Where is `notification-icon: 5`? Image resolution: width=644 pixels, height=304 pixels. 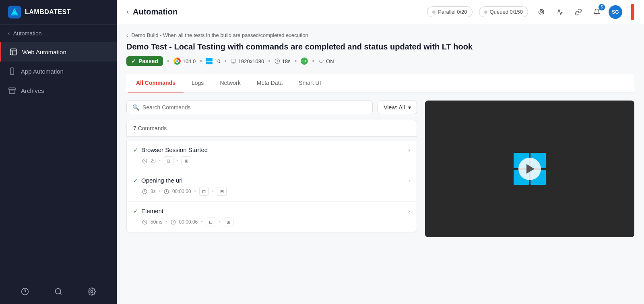
notification-icon: 5 is located at coordinates (597, 12).